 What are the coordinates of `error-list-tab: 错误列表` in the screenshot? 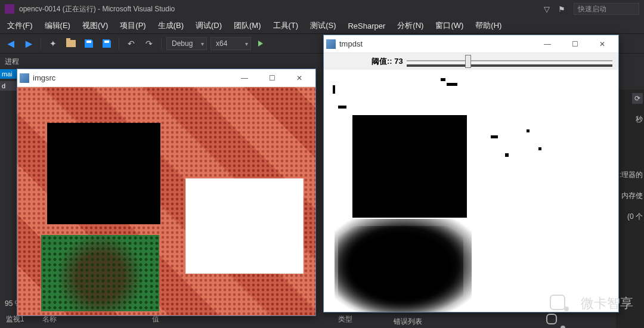 It's located at (408, 322).